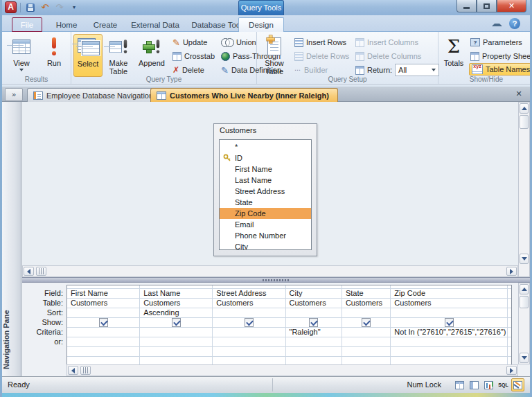  Describe the element at coordinates (105, 25) in the screenshot. I see `tab-create: Create` at that location.